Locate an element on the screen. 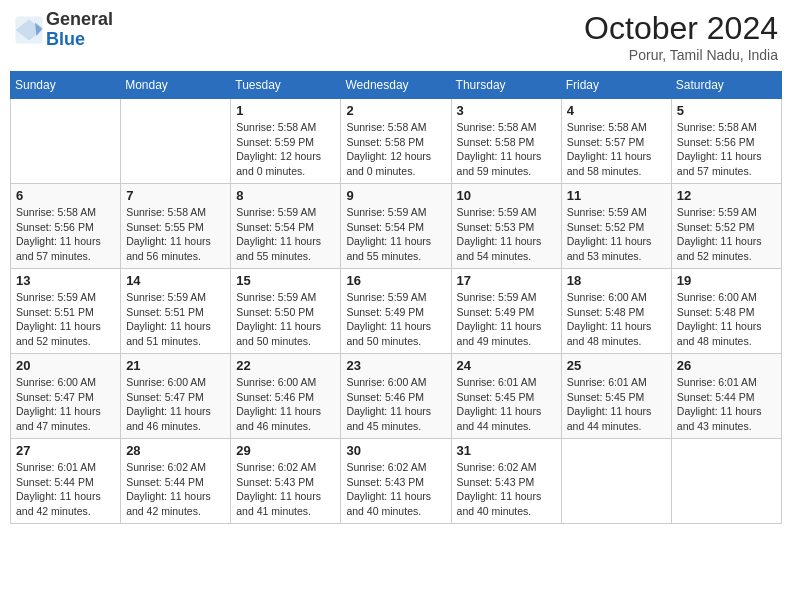  day-number: 7 is located at coordinates (176, 196).